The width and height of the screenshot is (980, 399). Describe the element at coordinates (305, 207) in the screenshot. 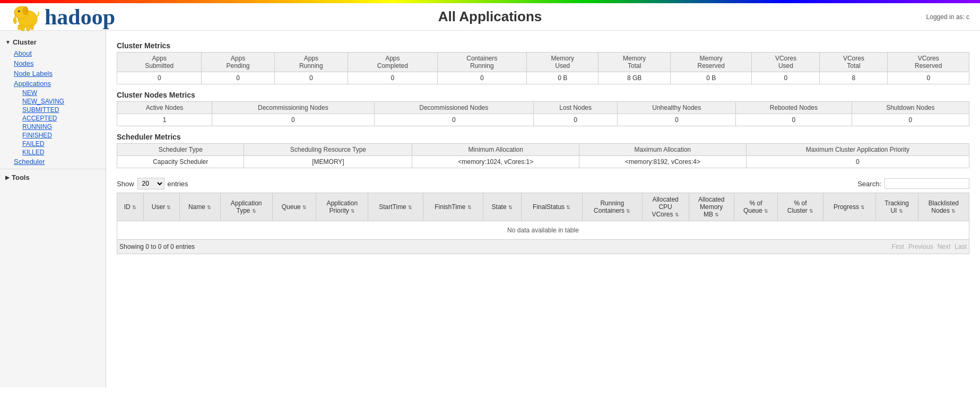

I see `queue-sort-icon: ⇅` at that location.